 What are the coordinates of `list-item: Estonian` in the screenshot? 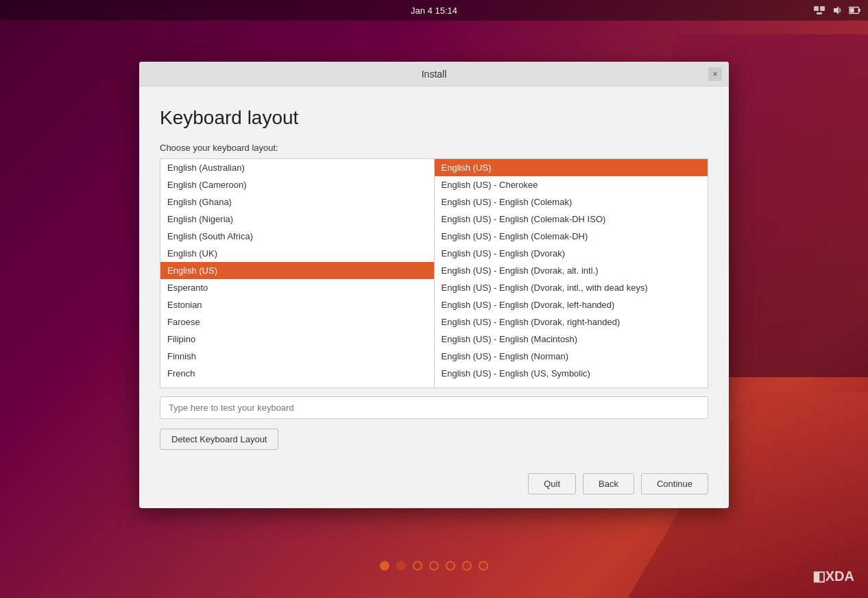 It's located at (298, 304).